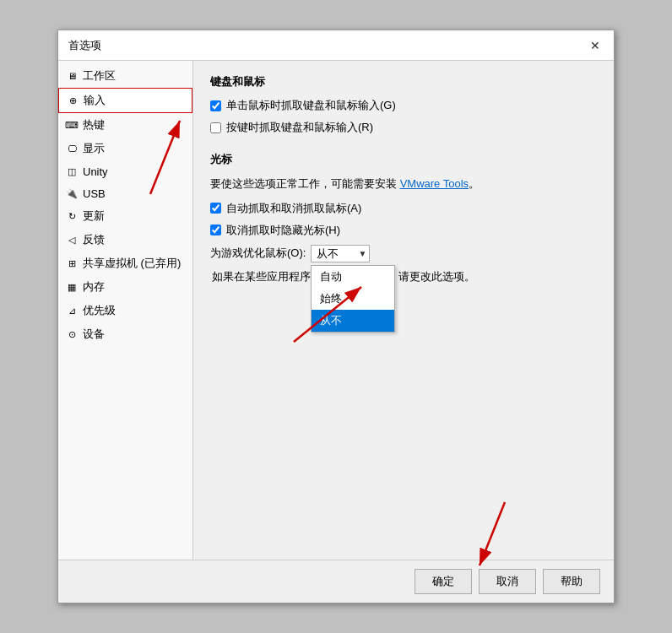 This screenshot has height=633, width=672. What do you see at coordinates (94, 287) in the screenshot?
I see `sidebar-item-label: 内存` at bounding box center [94, 287].